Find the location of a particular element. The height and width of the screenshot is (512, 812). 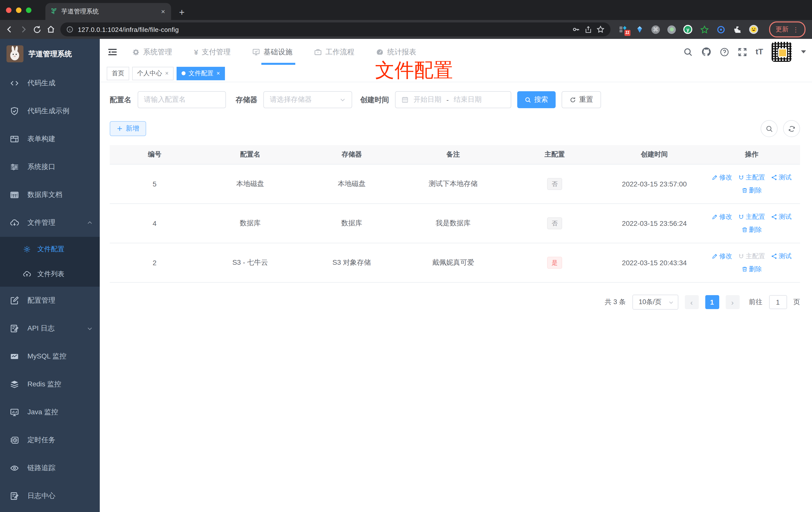

yen-icon: ¥ is located at coordinates (196, 52).